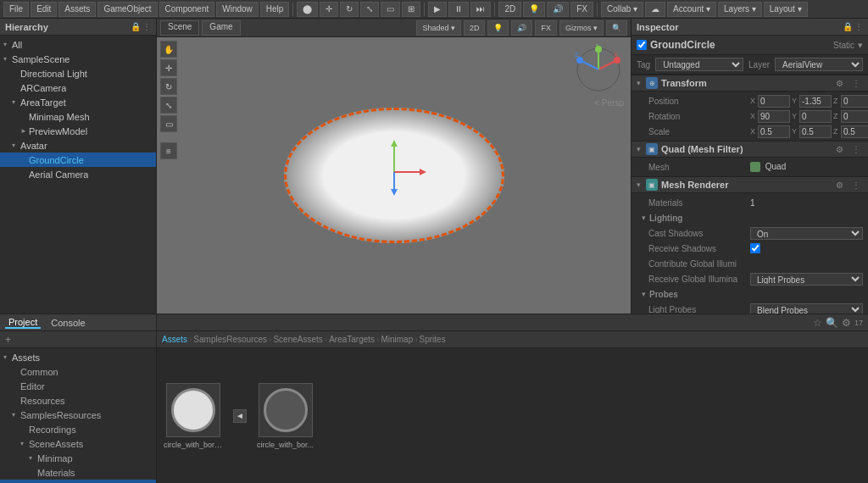 Image resolution: width=868 pixels, height=483 pixels. What do you see at coordinates (439, 28) in the screenshot?
I see `shading-dropdown: Shaded ▾` at bounding box center [439, 28].